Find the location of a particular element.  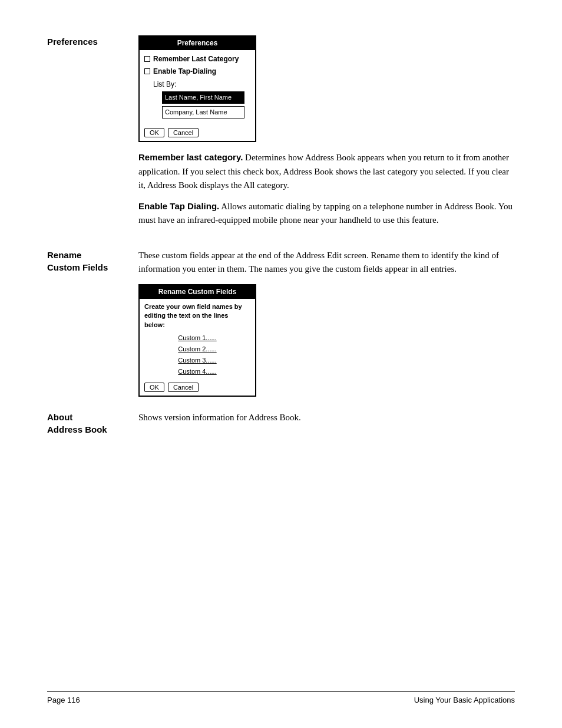

preferences-cancel-button: Cancel is located at coordinates (183, 133).